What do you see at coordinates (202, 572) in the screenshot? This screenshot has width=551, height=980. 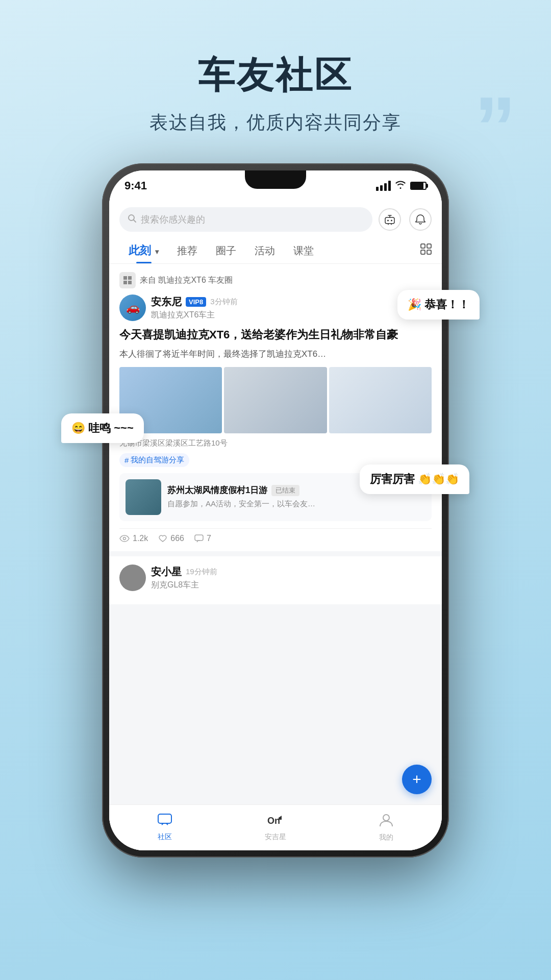 I see `post-time-2: 19分钟前` at bounding box center [202, 572].